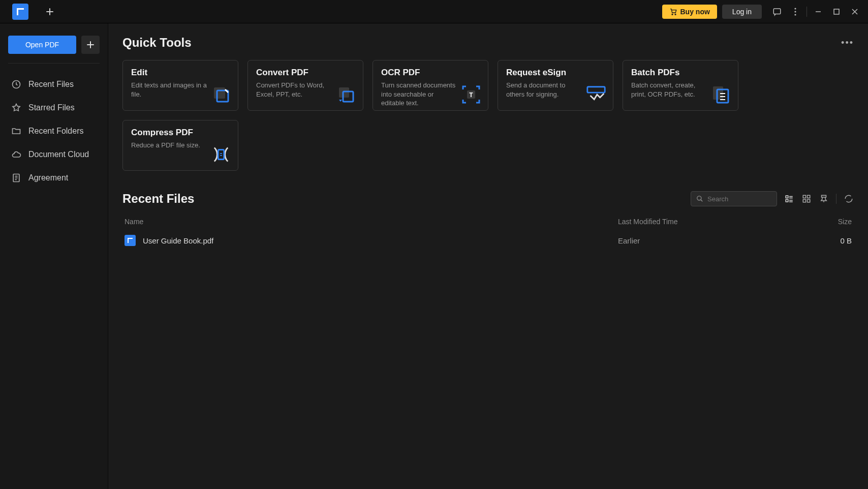  What do you see at coordinates (795, 12) in the screenshot?
I see `more-menu-icon` at bounding box center [795, 12].